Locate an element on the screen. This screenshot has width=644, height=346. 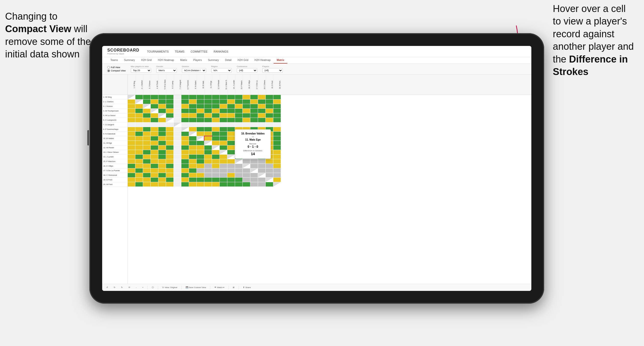
tab-h2h-heatmap-2: H2H Heatmap is located at coordinates (263, 60).